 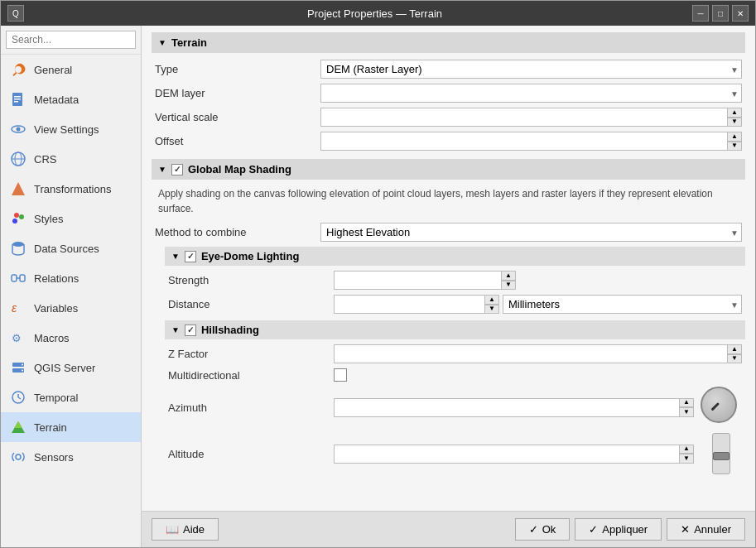 I want to click on distance-input: 0,50, so click(x=417, y=305).